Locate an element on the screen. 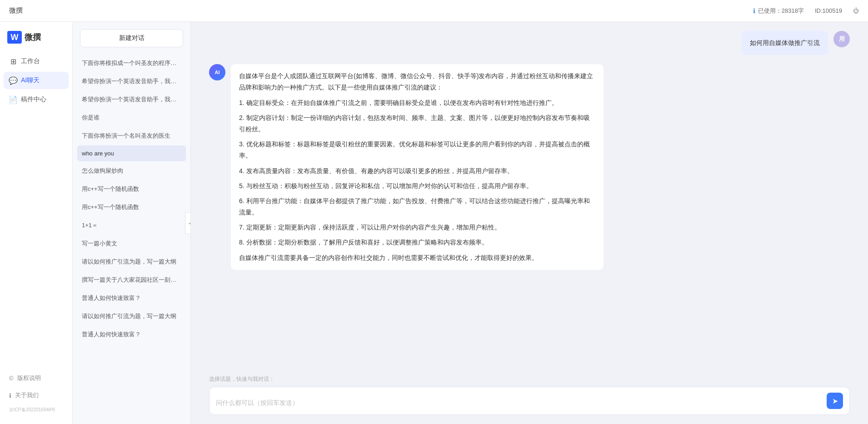 Image resolution: width=868 pixels, height=424 pixels. topbar-title: 微撰 is located at coordinates (16, 11).